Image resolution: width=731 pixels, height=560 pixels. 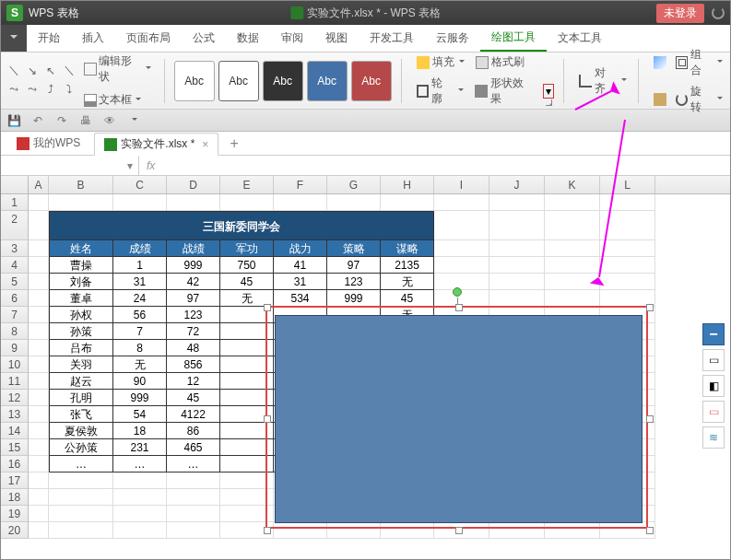 What do you see at coordinates (41, 81) in the screenshot?
I see `shape-lines-gallery: ＼↘↖＼ ⤳⤳⤴⤵` at bounding box center [41, 81].